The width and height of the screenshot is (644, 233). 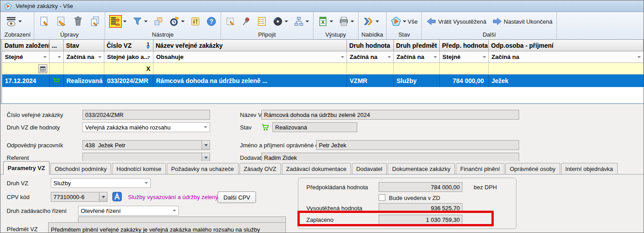 I want to click on tab-opravnene-osoby: Oprávněné osoby, so click(x=533, y=169).